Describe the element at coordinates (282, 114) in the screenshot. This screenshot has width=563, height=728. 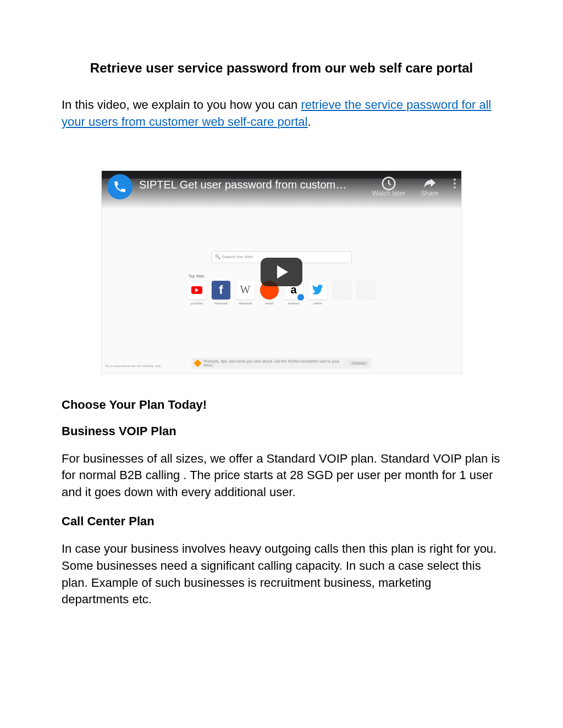
I see `intro-paragraph: In this video, we explain to you how you…` at that location.